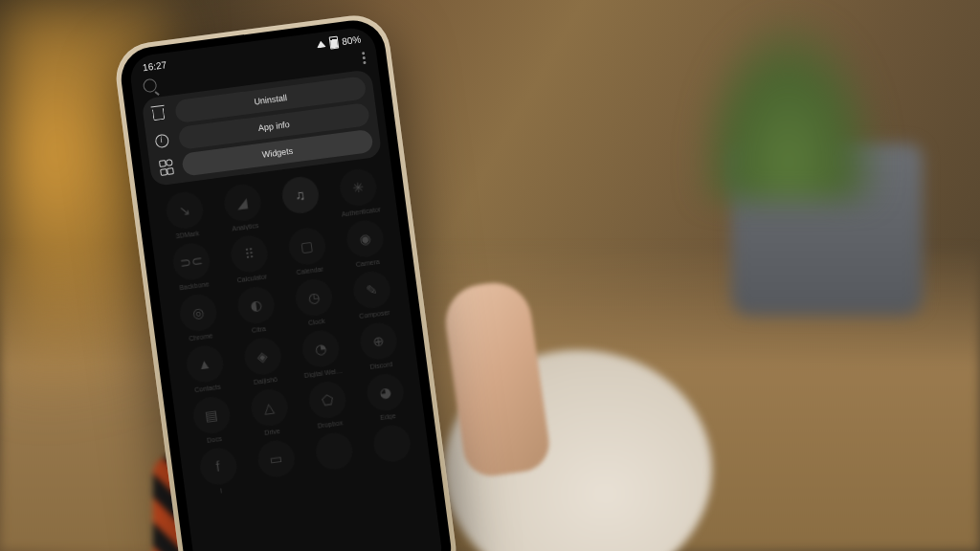  Describe the element at coordinates (379, 346) in the screenshot. I see `app-discord: ⊕Discord` at that location.